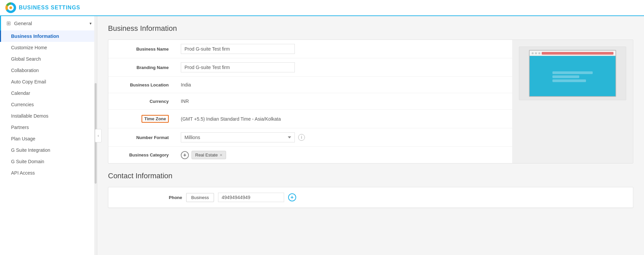 This screenshot has height=255, width=644. What do you see at coordinates (344, 101) in the screenshot?
I see `currency-value: INR` at bounding box center [344, 101].